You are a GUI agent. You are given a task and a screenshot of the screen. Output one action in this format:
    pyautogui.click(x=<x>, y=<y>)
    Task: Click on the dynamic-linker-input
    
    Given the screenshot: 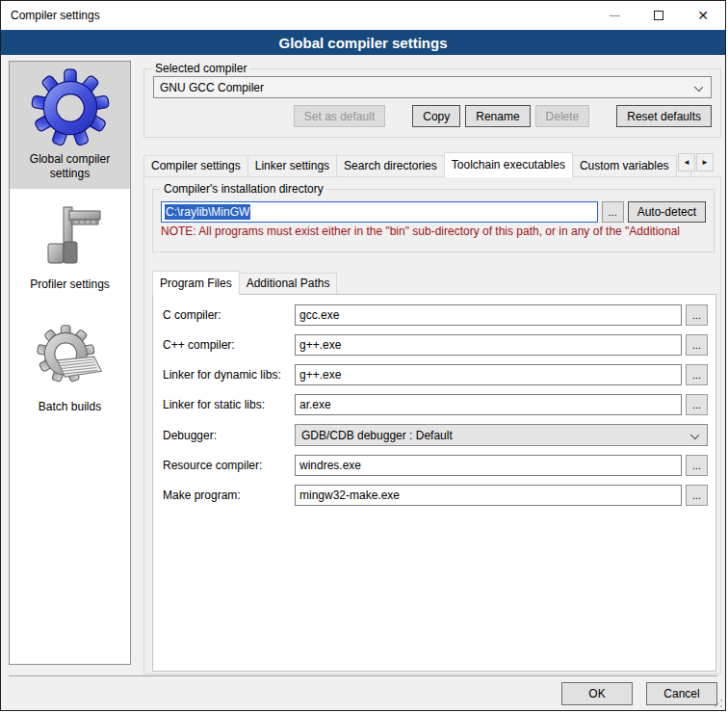 What is the action you would take?
    pyautogui.click(x=488, y=375)
    